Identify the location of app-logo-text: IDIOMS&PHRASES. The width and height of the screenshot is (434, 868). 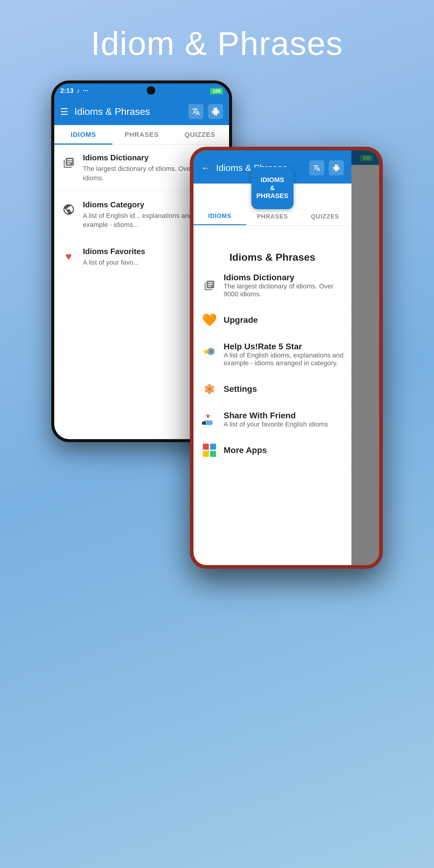
(272, 188).